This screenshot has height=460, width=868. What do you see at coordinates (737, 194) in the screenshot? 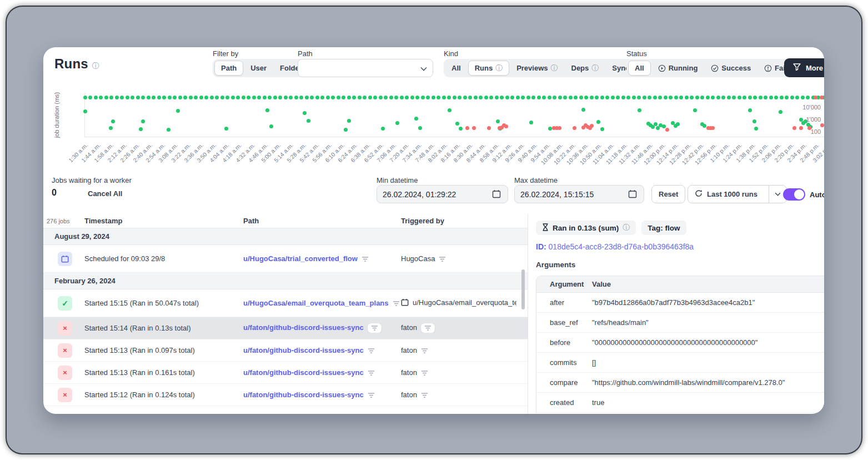
I see `last-runs-button: Last 1000 runs` at bounding box center [737, 194].